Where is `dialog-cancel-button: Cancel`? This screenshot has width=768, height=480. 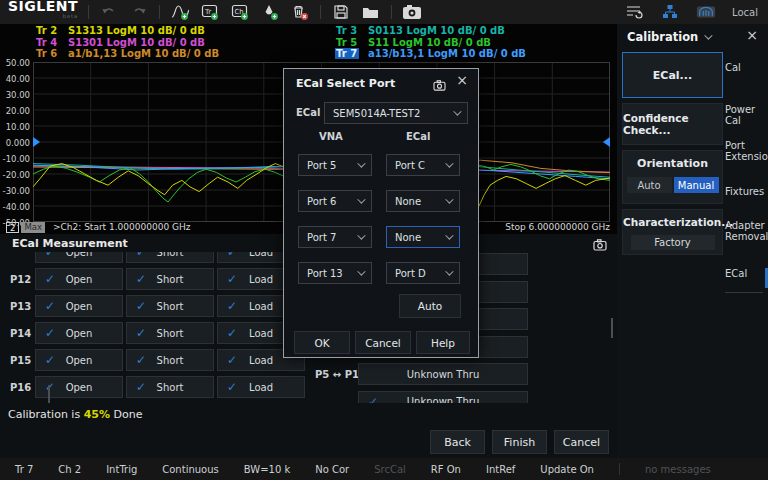
dialog-cancel-button: Cancel is located at coordinates (383, 342).